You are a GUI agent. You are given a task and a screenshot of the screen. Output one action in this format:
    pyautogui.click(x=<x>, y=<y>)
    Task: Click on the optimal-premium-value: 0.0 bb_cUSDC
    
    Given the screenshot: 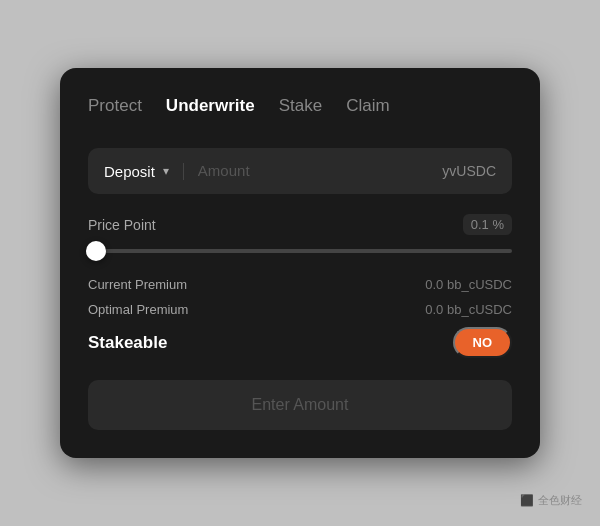 What is the action you would take?
    pyautogui.click(x=468, y=310)
    